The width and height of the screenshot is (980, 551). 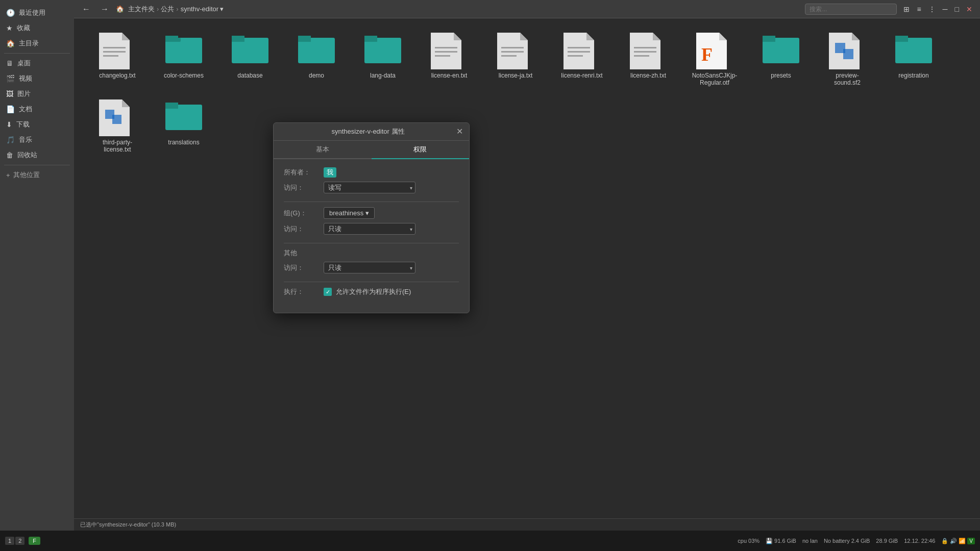 What do you see at coordinates (184, 51) in the screenshot?
I see `file-icon-color-schemes` at bounding box center [184, 51].